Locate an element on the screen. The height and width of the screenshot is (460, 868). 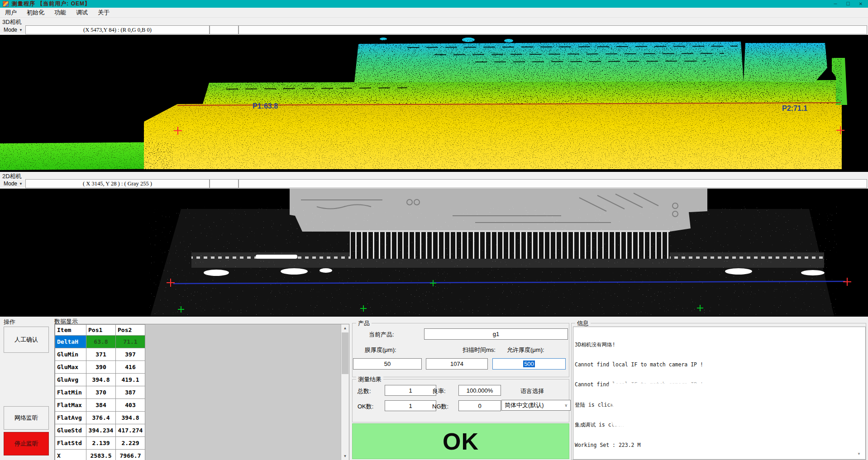
scroll-down-icon: ▼ is located at coordinates (345, 456).